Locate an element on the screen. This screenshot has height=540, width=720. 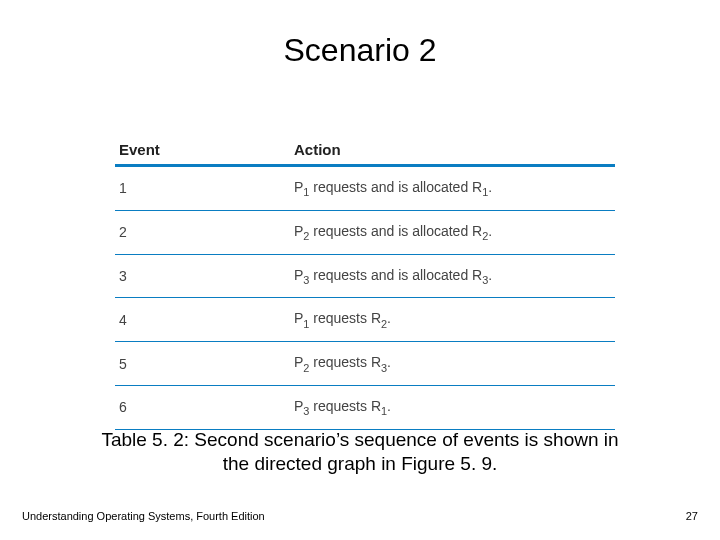
cell-action: P1 requests R2. is located at coordinates (452, 320).